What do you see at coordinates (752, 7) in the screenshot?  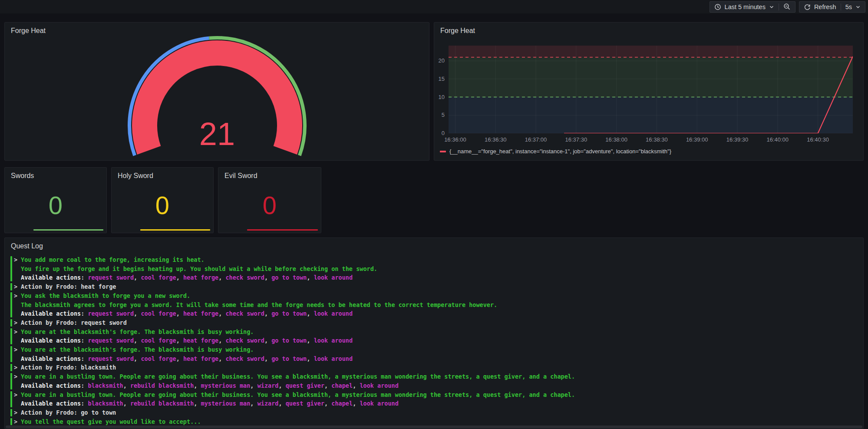 I see `time-controls-group: Last 5 minutes` at bounding box center [752, 7].